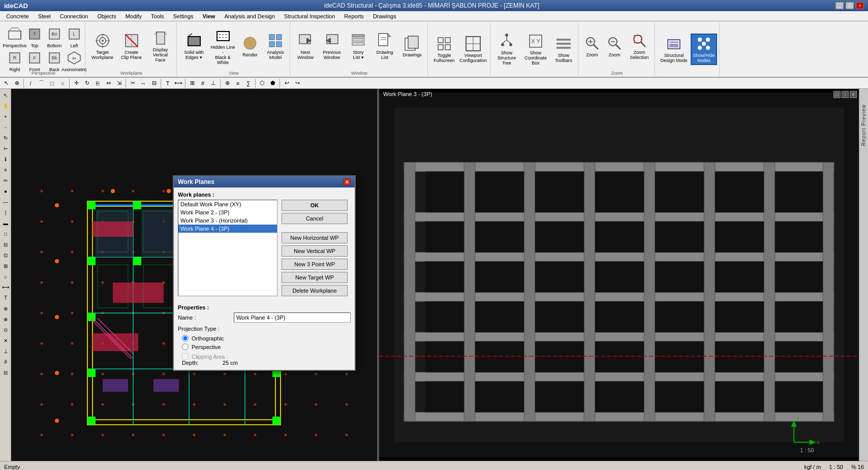 The height and width of the screenshot is (470, 868). I want to click on delete-workplane-button: Delete Workplane, so click(315, 291).